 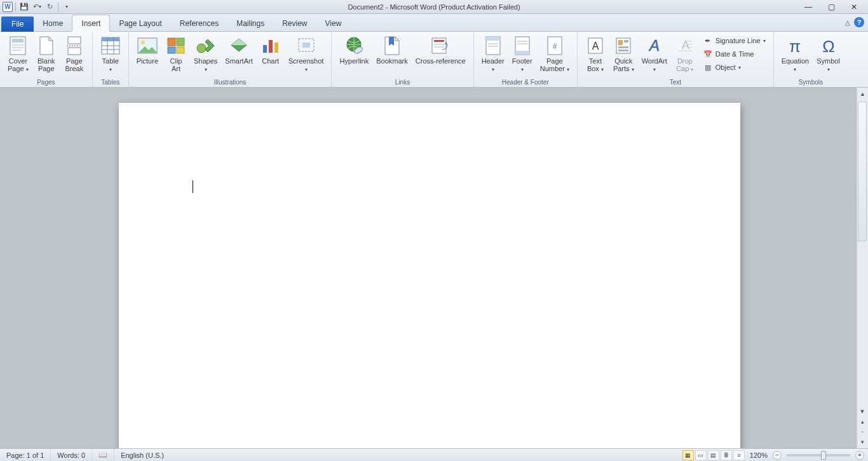 What do you see at coordinates (354, 50) in the screenshot?
I see `hyperlink-button: Hyperlink` at bounding box center [354, 50].